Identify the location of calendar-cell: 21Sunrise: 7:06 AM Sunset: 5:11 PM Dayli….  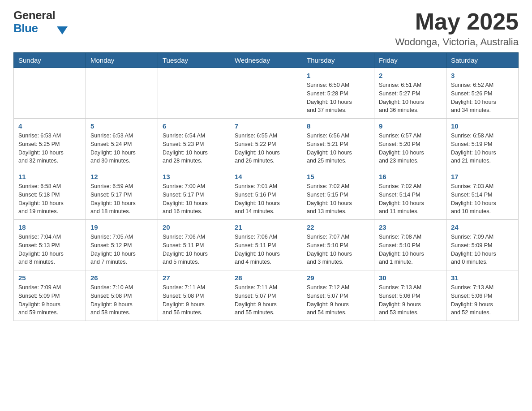
(266, 245).